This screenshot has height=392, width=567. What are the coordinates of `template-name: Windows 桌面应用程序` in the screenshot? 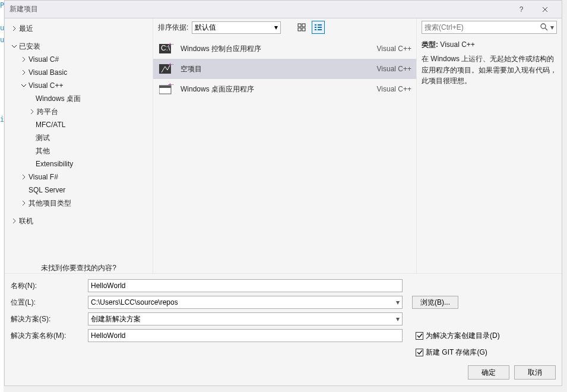 It's located at (279, 89).